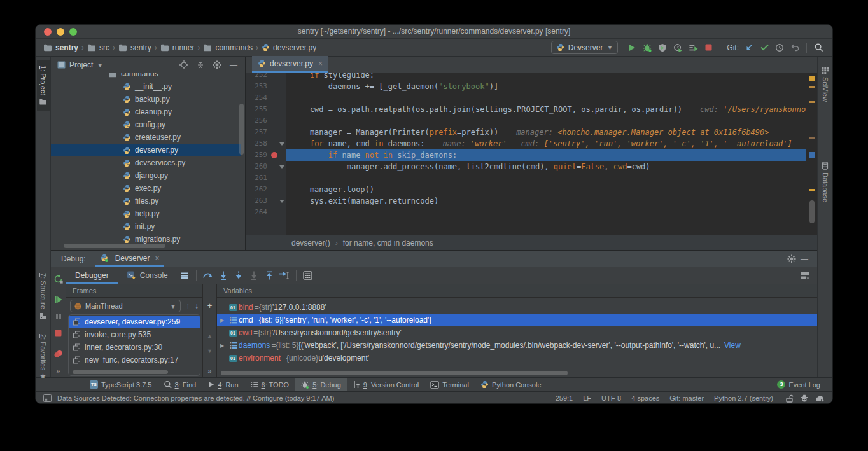 The image size is (868, 451). I want to click on tree-item-cleanup-py: cleanup.py, so click(146, 112).